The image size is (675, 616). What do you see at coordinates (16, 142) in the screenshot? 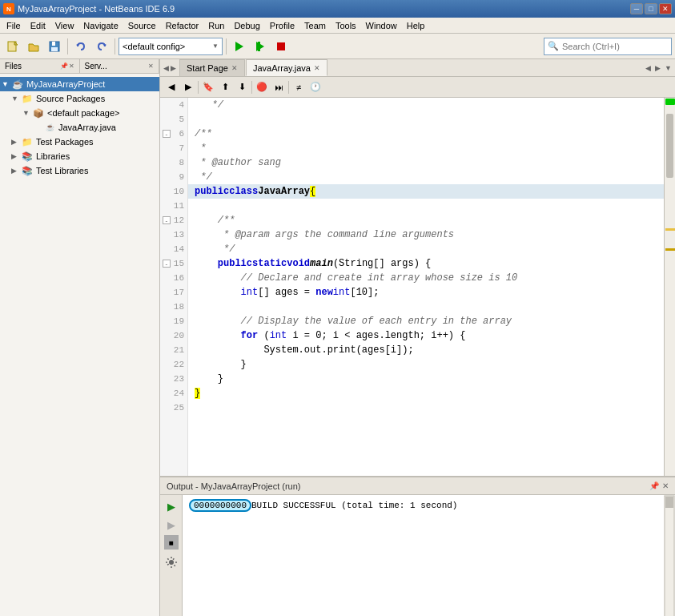
I see `toggle-test: ▶` at bounding box center [16, 142].